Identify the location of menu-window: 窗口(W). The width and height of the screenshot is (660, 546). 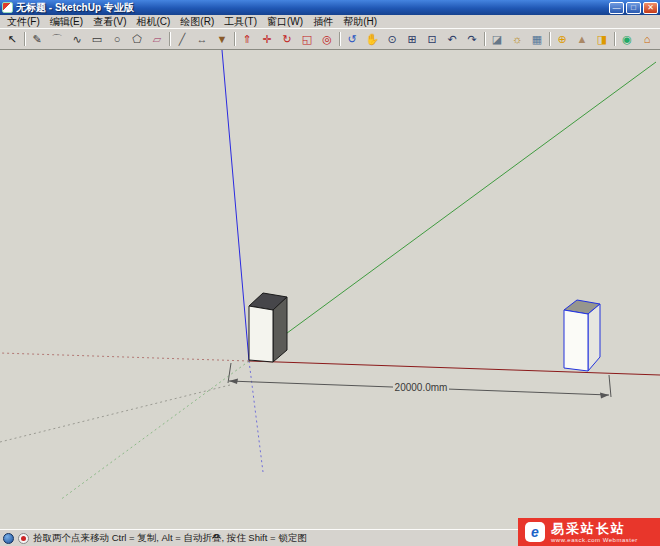
(285, 22).